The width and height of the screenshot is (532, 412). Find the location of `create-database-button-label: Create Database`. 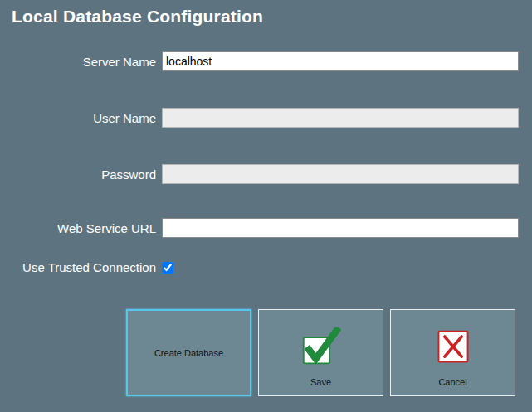

create-database-button-label: Create Database is located at coordinates (189, 353).